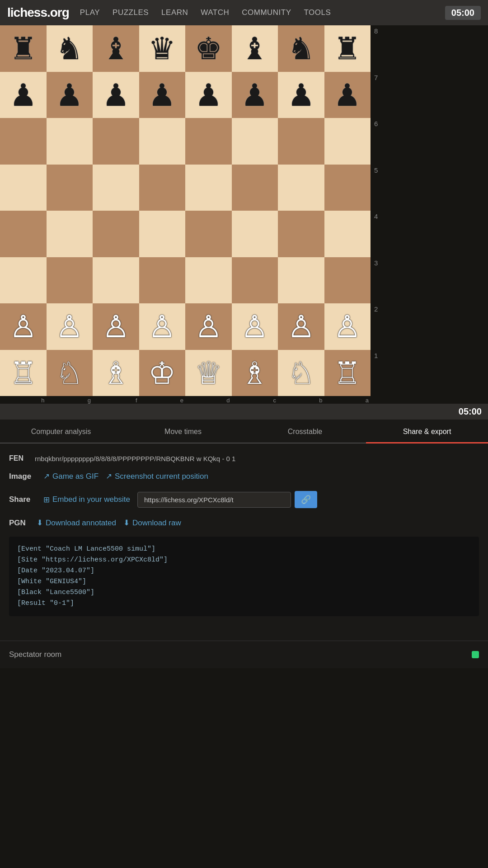 This screenshot has width=488, height=868. Describe the element at coordinates (162, 373) in the screenshot. I see `chess-piece: ♔` at that location.